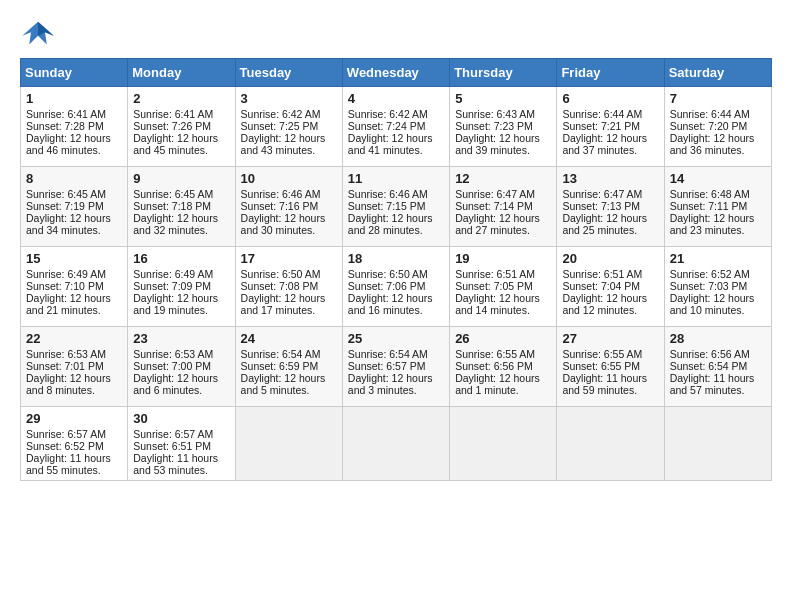 This screenshot has height=612, width=792. I want to click on day-header-monday: Monday, so click(182, 73).